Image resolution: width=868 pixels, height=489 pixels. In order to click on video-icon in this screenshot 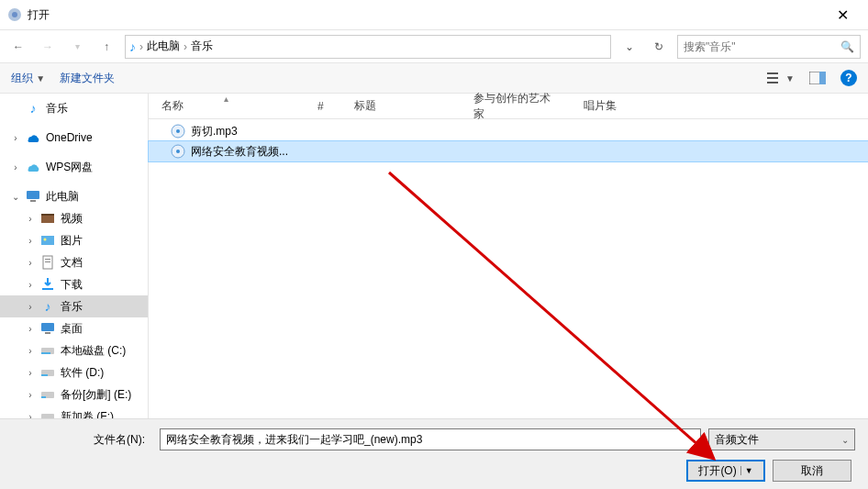, I will do `click(48, 218)`.